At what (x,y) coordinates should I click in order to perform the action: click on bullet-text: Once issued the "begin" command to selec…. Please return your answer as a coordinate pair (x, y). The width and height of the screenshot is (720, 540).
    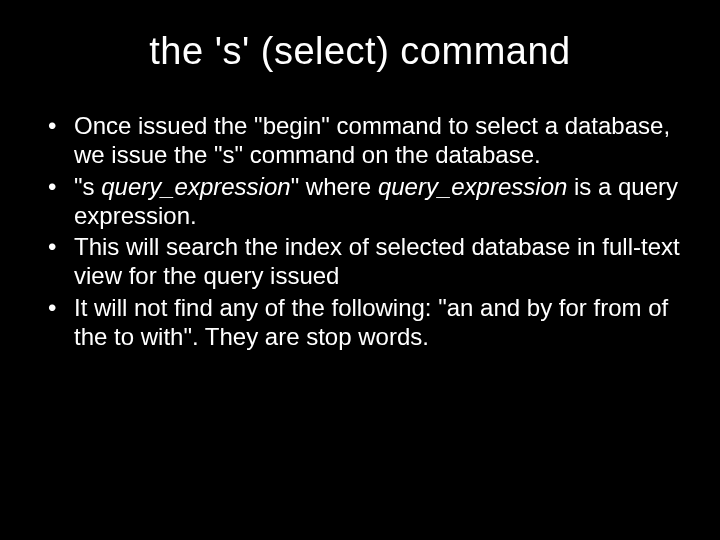
    Looking at the image, I should click on (372, 140).